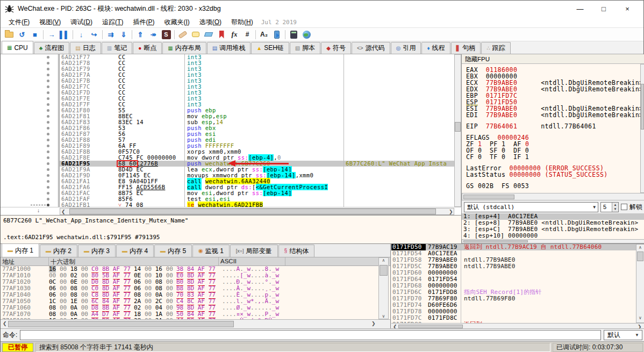 The width and height of the screenshot is (644, 352). Describe the element at coordinates (113, 22) in the screenshot. I see `menu-t: 追踪(T)` at that location.